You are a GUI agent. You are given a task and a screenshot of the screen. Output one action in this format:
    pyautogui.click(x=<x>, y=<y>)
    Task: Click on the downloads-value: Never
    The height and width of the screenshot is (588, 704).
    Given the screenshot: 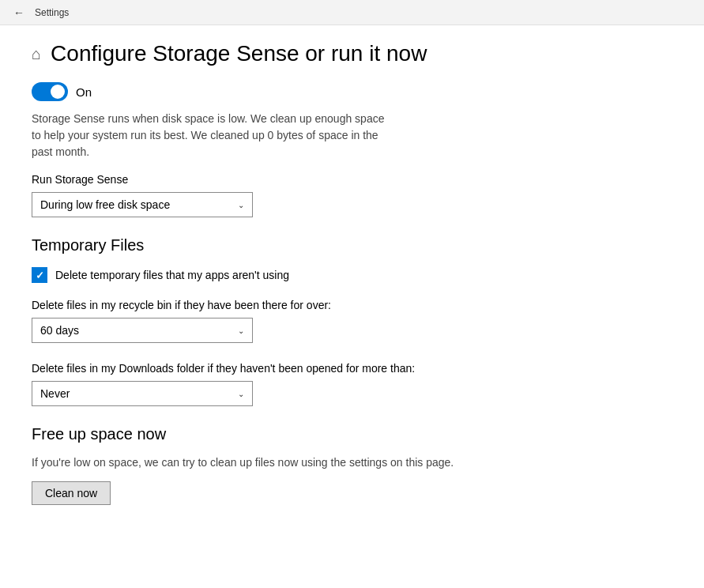 What is the action you would take?
    pyautogui.click(x=55, y=394)
    